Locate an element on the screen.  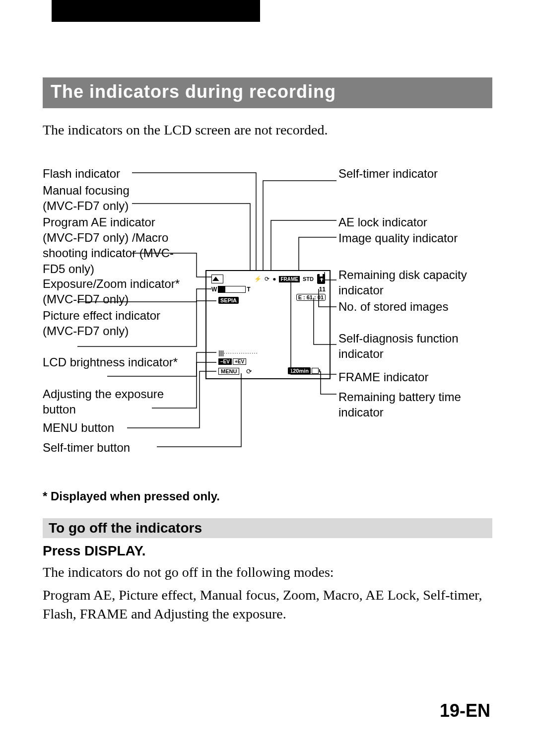
press-display: Press DISPLAY. is located at coordinates (268, 551).